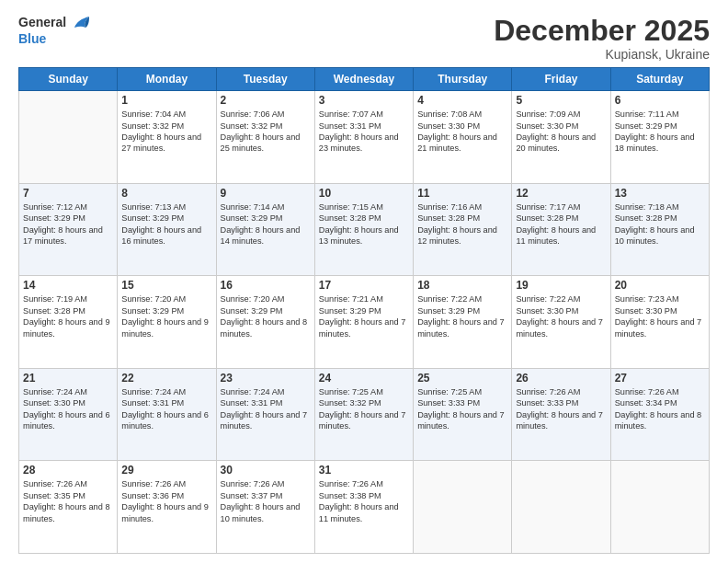 This screenshot has width=728, height=563. What do you see at coordinates (265, 138) in the screenshot?
I see `calendar-cell: 2Sunrise: 7:06 AMSunset: 3:32 PMDaylight…` at bounding box center [265, 138].